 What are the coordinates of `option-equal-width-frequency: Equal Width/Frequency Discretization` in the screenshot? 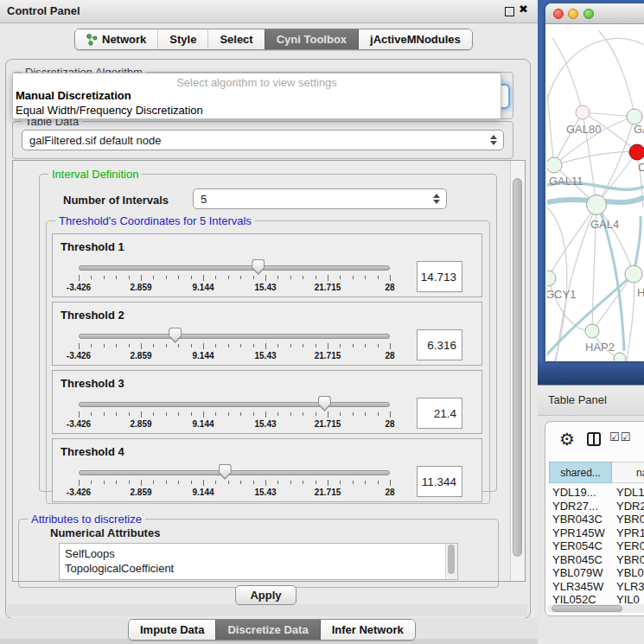 It's located at (109, 111).